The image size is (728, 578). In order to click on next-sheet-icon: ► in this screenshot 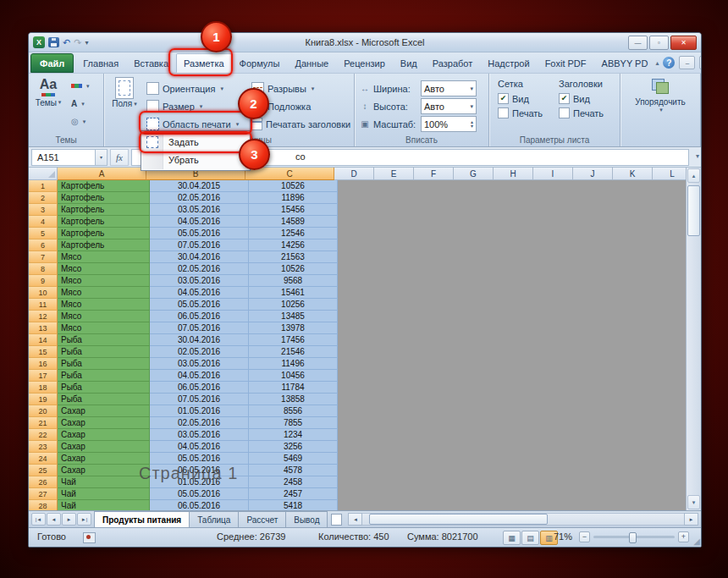, I will do `click(69, 520)`.